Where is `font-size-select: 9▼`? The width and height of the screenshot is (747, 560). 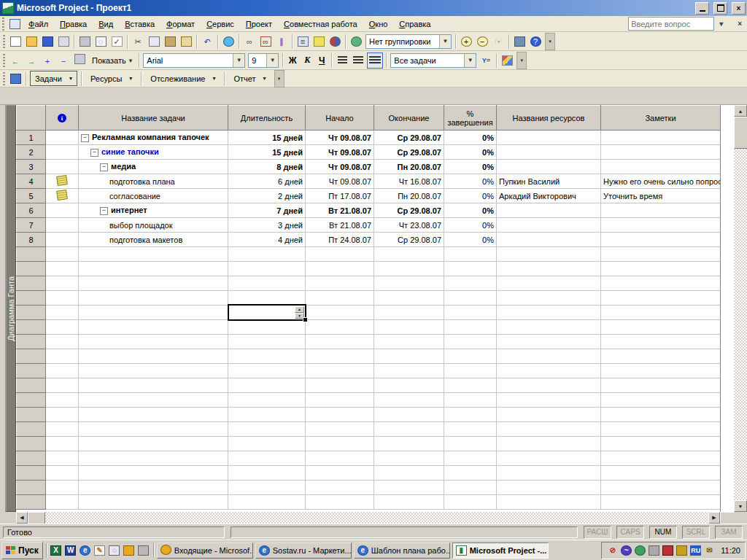
font-size-select: 9▼ is located at coordinates (263, 61).